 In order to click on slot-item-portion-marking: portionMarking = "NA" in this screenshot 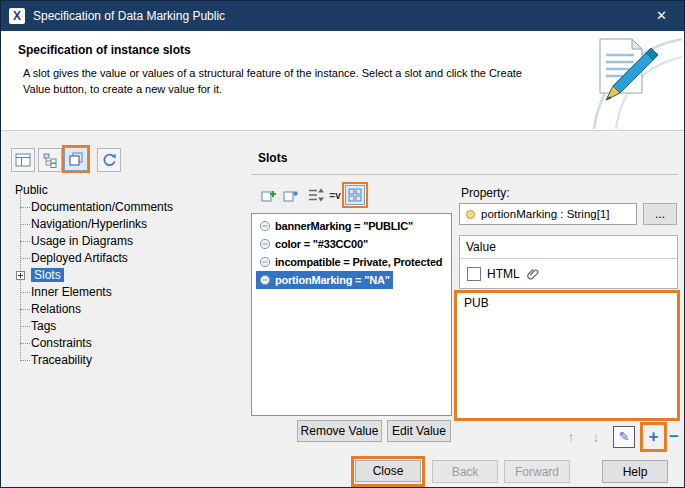, I will do `click(352, 280)`.